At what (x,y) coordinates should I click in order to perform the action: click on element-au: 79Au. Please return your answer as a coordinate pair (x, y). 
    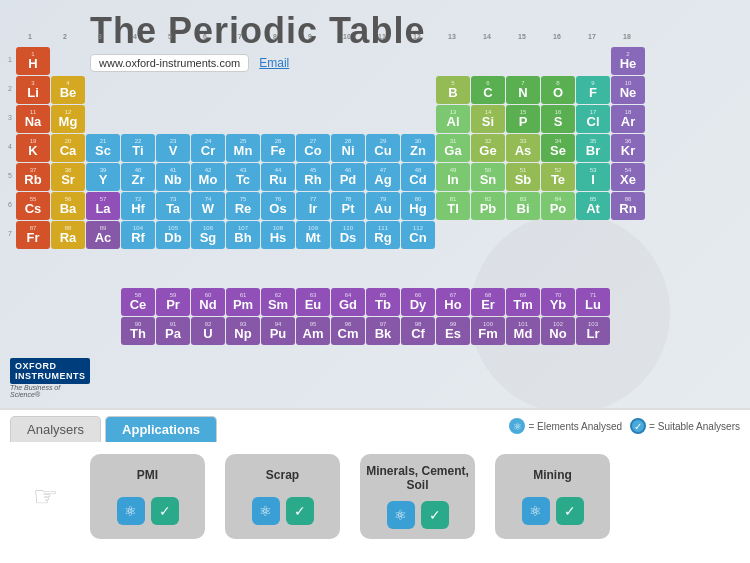
    Looking at the image, I should click on (383, 206).